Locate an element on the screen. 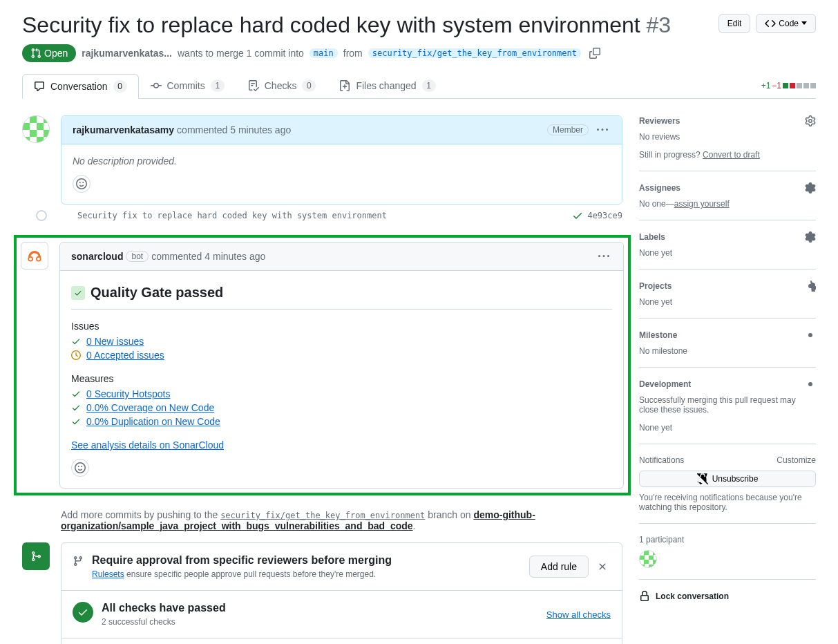  merge-status-icon is located at coordinates (36, 556).